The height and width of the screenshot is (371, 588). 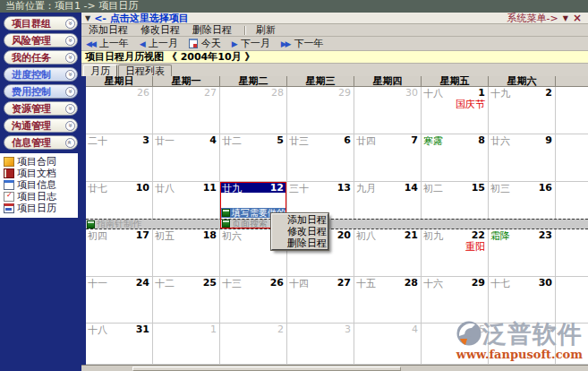 What do you see at coordinates (232, 188) in the screenshot?
I see `lunar-label: 廿九` at bounding box center [232, 188].